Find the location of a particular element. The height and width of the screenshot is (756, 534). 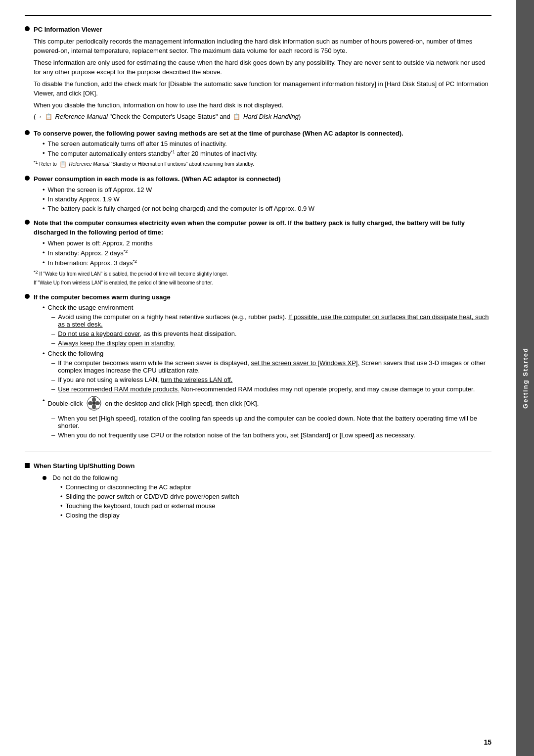

footnote-2a: *2 If "Wake Up from wired LAN" is disabl… is located at coordinates (263, 273).